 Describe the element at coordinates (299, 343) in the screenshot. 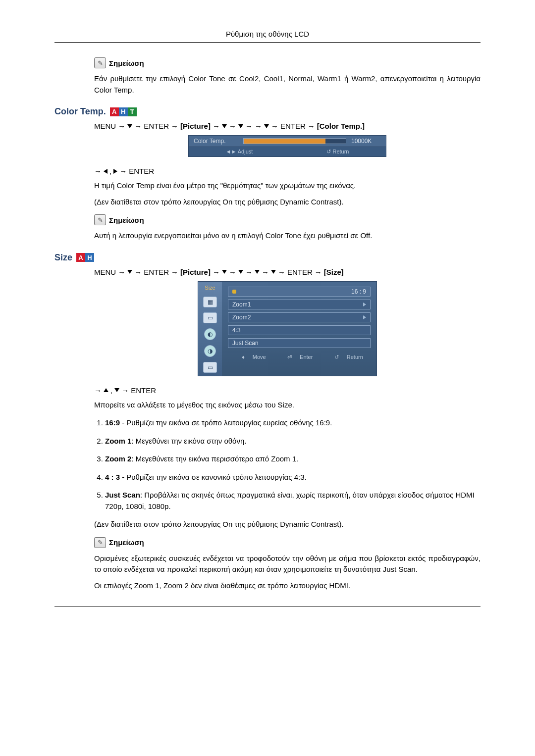

I see `osd-option-justscan: Just Scan` at that location.